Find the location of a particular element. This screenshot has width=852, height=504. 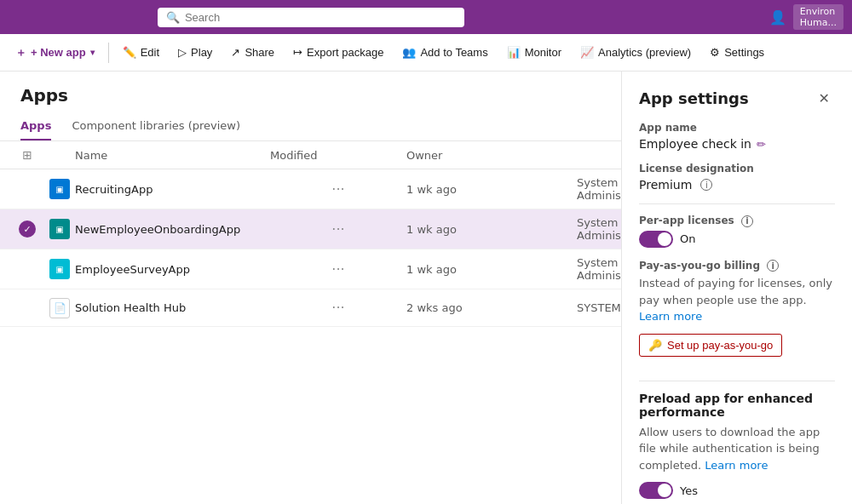

table-row: ✓ ▣ NewEmployeeOnboardingApp ··· 1 wk ag… is located at coordinates (310, 230).